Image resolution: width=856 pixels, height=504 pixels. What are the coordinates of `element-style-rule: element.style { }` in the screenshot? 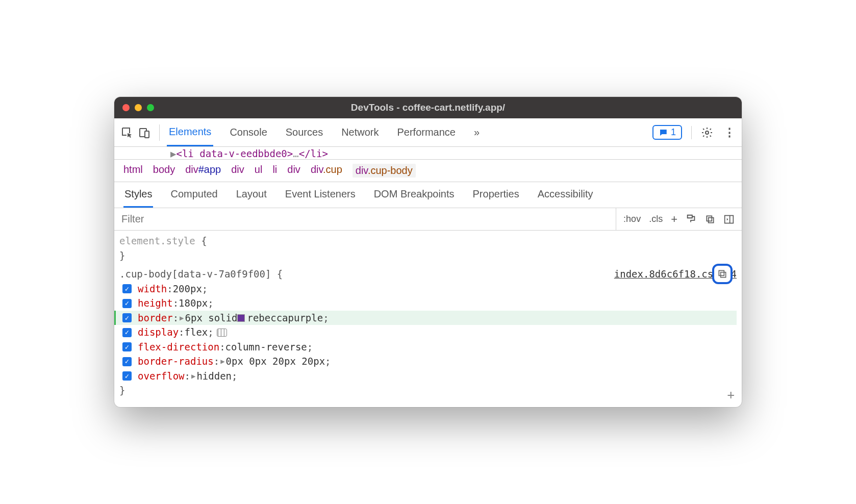 It's located at (428, 248).